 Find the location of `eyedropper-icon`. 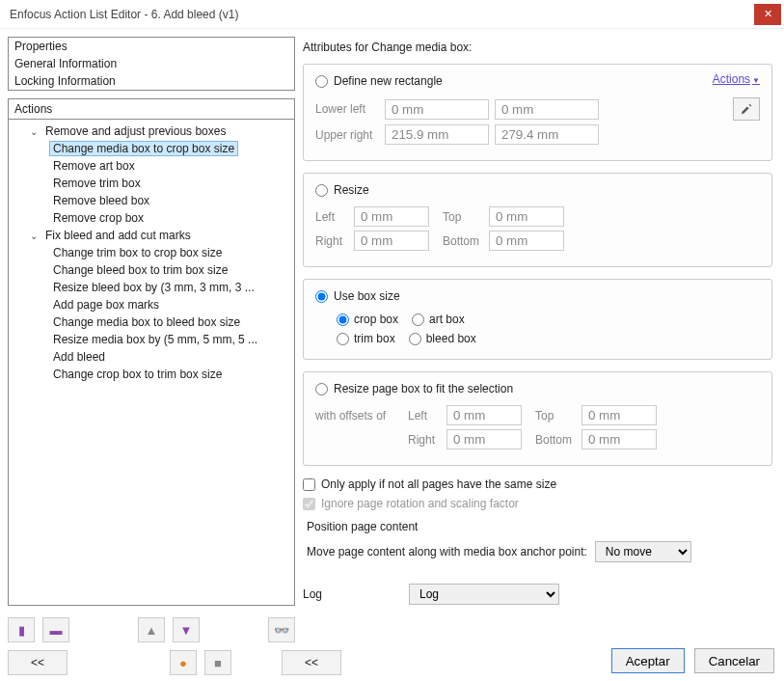

eyedropper-icon is located at coordinates (746, 109).